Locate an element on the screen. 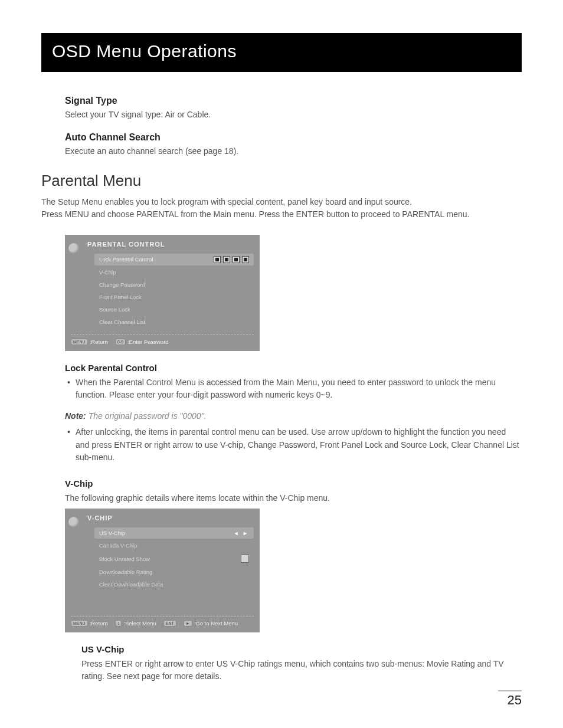  vchip-osd-panel: V-CHIP US V-Chip◄ ►Canada V-ChipBlock Un… is located at coordinates (162, 570).